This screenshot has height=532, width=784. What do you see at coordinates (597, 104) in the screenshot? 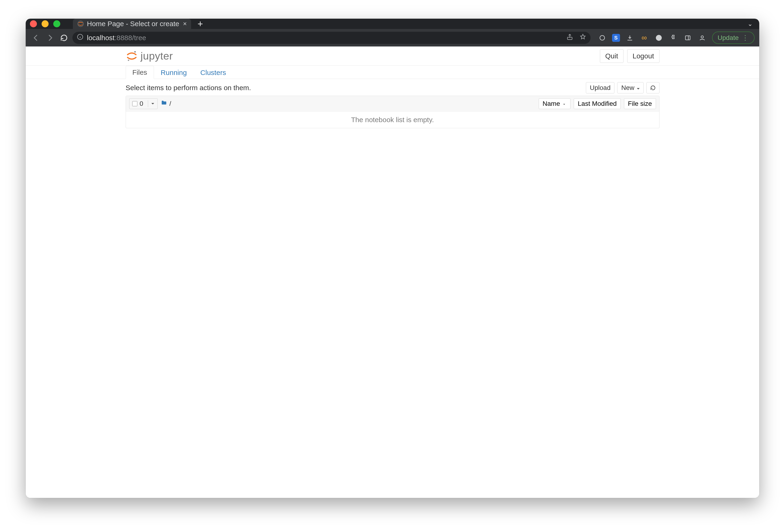
I see `sort-modified-label: Last Modified` at bounding box center [597, 104].